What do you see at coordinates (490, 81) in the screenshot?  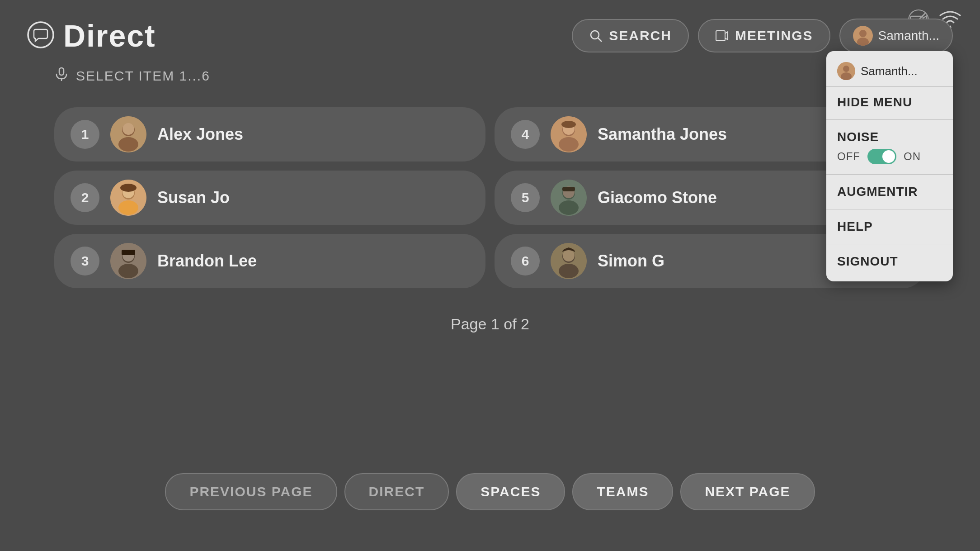 I see `subheader: SELECT ITEM 1...6` at bounding box center [490, 81].